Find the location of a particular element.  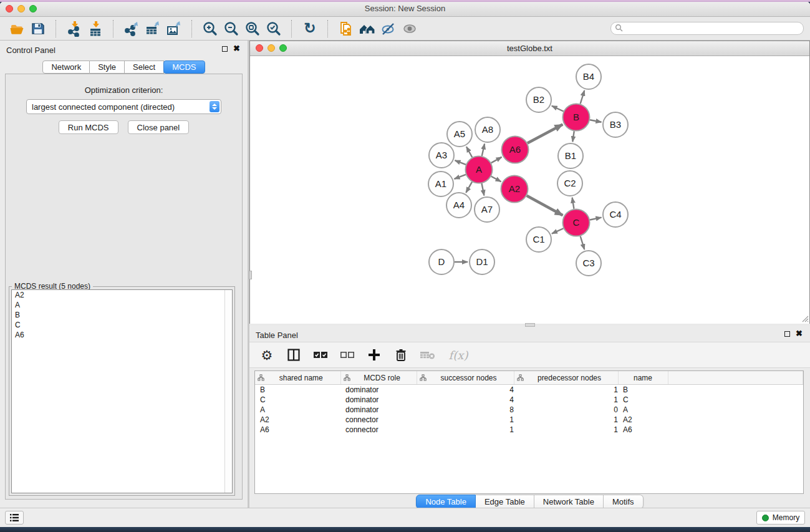

result-item: B is located at coordinates (122, 315).